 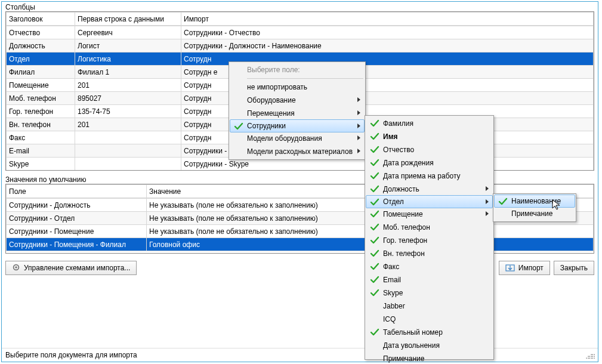 What do you see at coordinates (300, 19) in the screenshot?
I see `columns-header-row: Заголовок Первая строка с данными Импорт` at bounding box center [300, 19].